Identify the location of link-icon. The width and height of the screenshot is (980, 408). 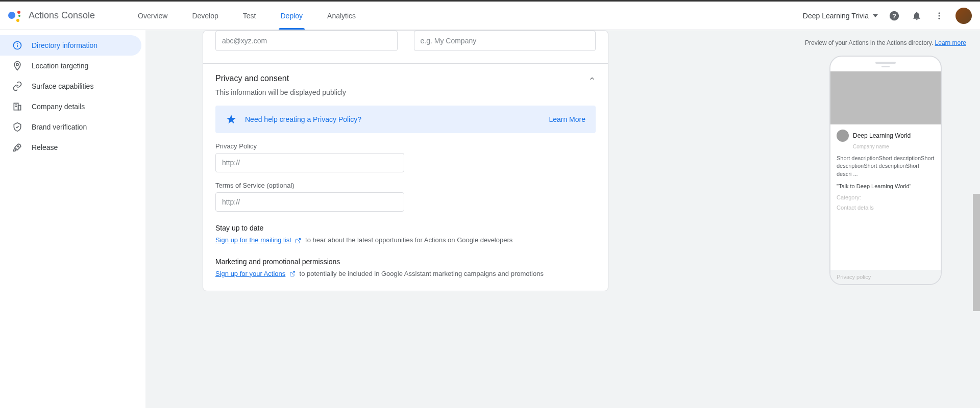
(17, 86).